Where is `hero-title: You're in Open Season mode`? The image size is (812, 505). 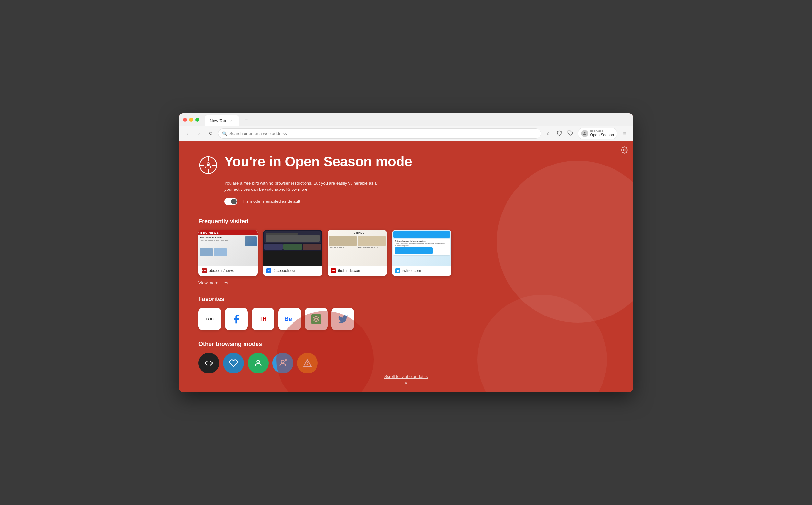 hero-title: You're in Open Season mode is located at coordinates (318, 162).